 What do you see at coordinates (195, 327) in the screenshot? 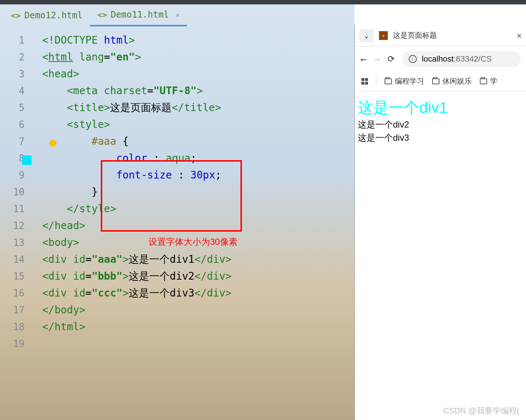
I see `code-line: </html>` at bounding box center [195, 327].